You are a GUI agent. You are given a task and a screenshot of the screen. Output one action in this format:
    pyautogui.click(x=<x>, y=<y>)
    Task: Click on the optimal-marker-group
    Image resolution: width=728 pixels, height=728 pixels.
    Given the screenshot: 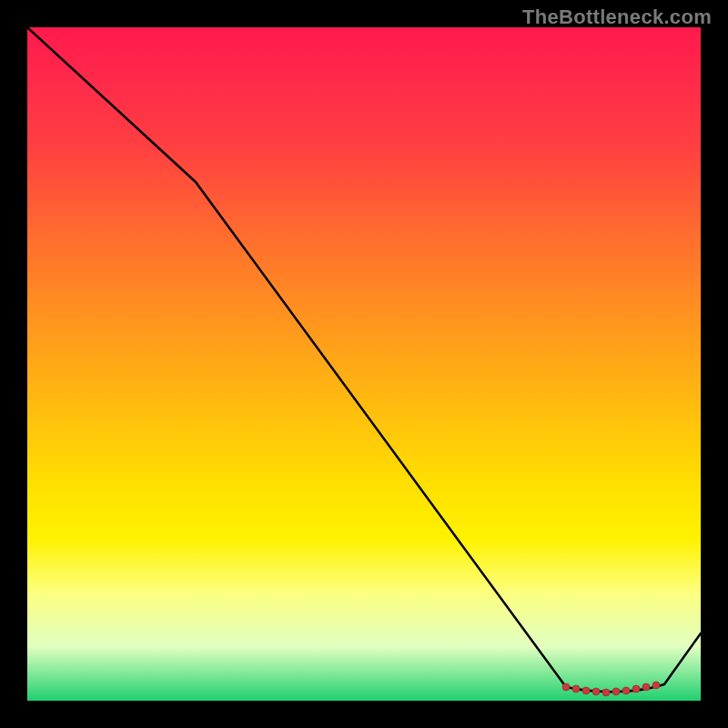 What is the action you would take?
    pyautogui.click(x=612, y=689)
    